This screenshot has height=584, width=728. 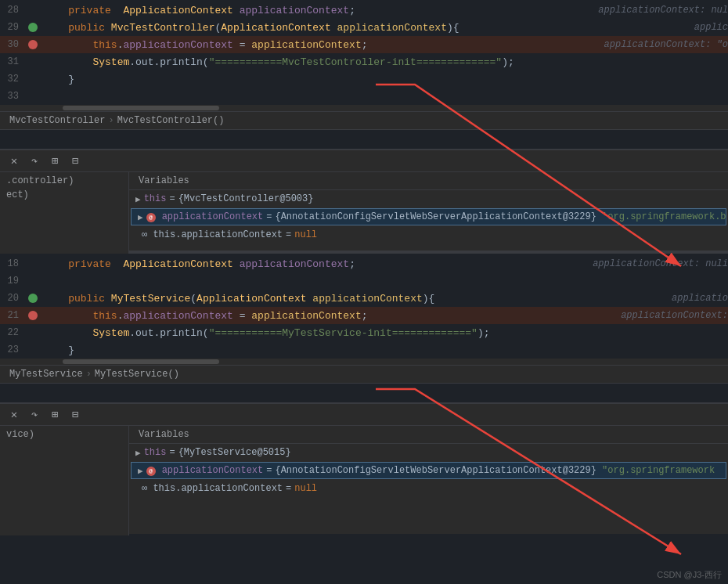 What do you see at coordinates (384, 80) in the screenshot?
I see `line-content-32: }` at bounding box center [384, 80].